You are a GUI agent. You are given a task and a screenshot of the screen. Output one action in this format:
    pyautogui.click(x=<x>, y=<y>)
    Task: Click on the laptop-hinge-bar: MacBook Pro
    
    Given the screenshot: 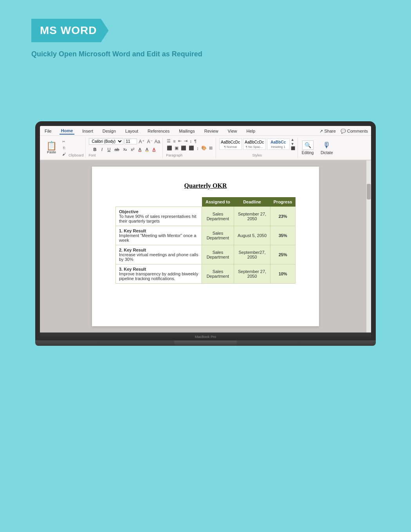 What is the action you would take?
    pyautogui.click(x=206, y=336)
    